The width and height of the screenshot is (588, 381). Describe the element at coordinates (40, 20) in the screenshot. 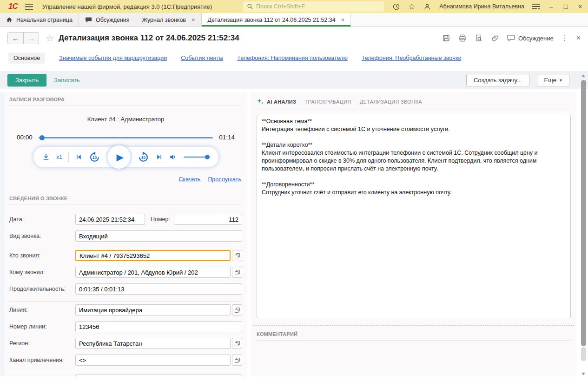

I see `tab-home: Начальная страница` at that location.